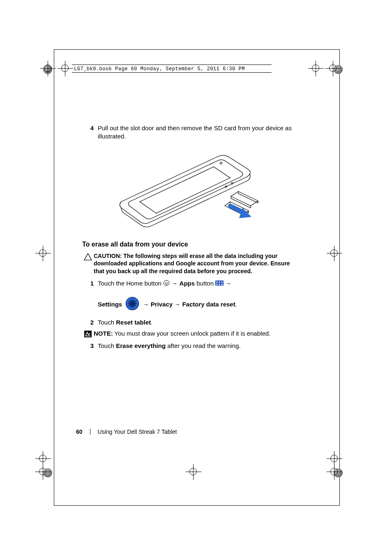 Image resolution: width=392 pixels, height=555 pixels. Describe the element at coordinates (193, 334) in the screenshot. I see `note-body: NOTE: You must draw your screen unlock p…` at that location.